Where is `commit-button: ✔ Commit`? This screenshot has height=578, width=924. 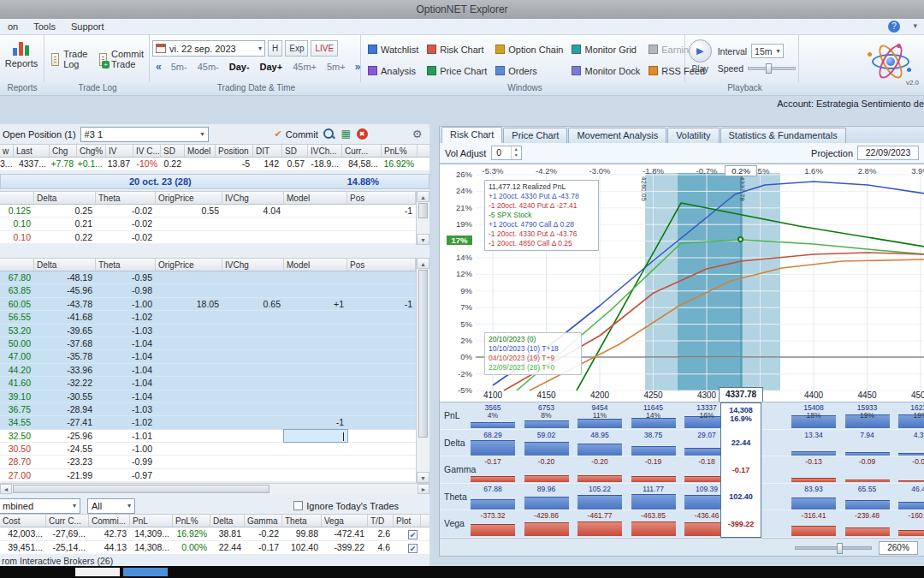 commit-button: ✔ Commit is located at coordinates (296, 134).